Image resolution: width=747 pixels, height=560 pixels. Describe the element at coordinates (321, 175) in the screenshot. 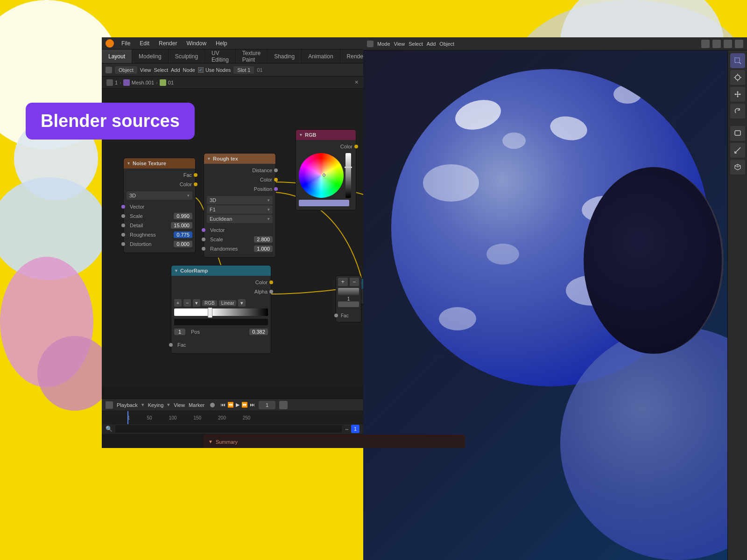

I see `color-wheel-wrap` at that location.